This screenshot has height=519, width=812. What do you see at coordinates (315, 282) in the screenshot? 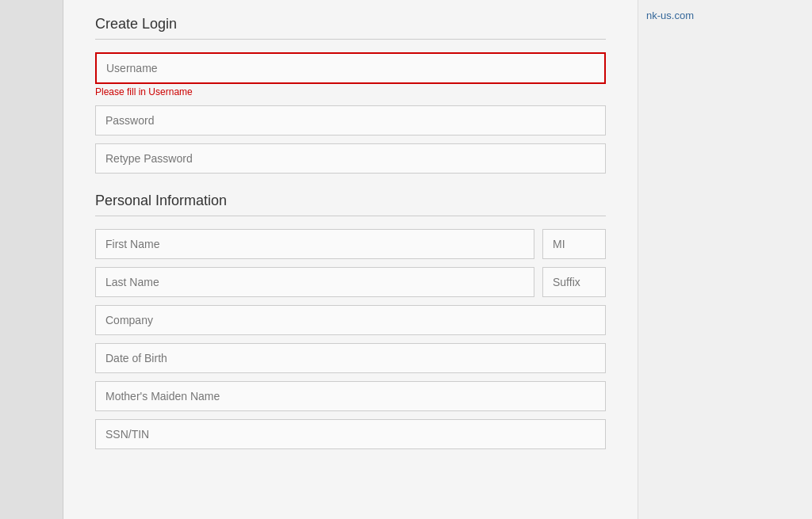
I see `last-name-group` at bounding box center [315, 282].